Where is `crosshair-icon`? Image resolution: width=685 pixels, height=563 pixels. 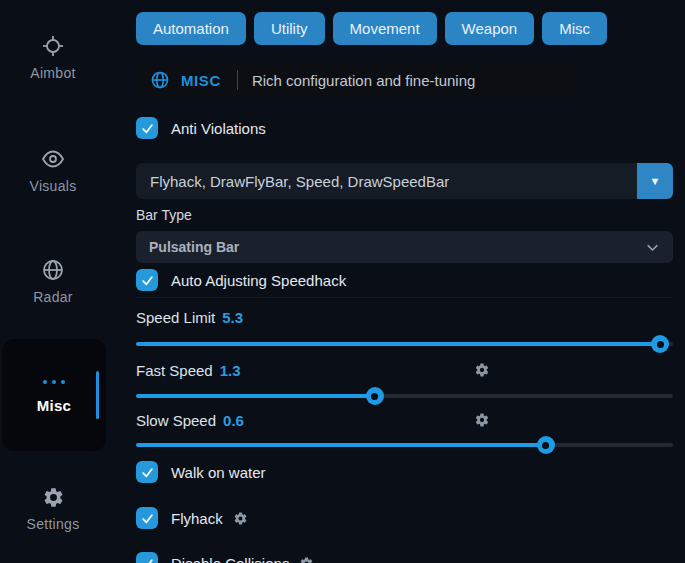 crosshair-icon is located at coordinates (53, 46).